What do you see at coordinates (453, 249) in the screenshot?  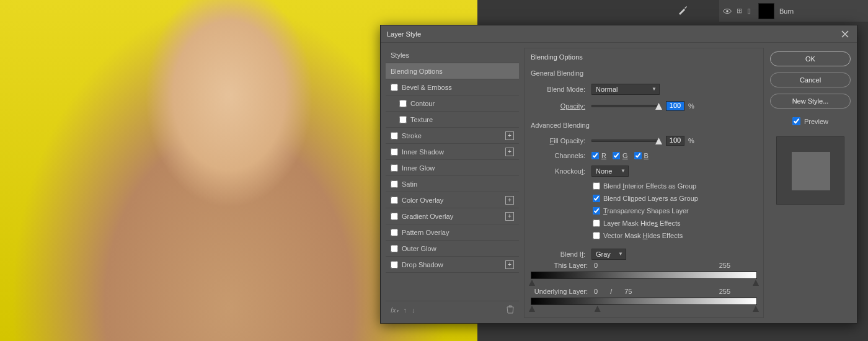 I see `effect-outer-glow: Outer Glow` at bounding box center [453, 249].